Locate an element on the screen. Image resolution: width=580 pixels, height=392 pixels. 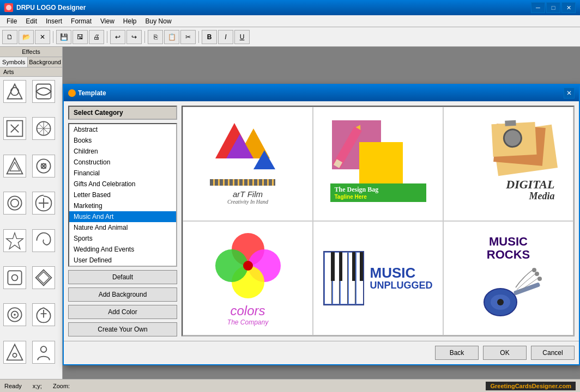
category-wedding: Wedding And Events is located at coordinates (123, 249).